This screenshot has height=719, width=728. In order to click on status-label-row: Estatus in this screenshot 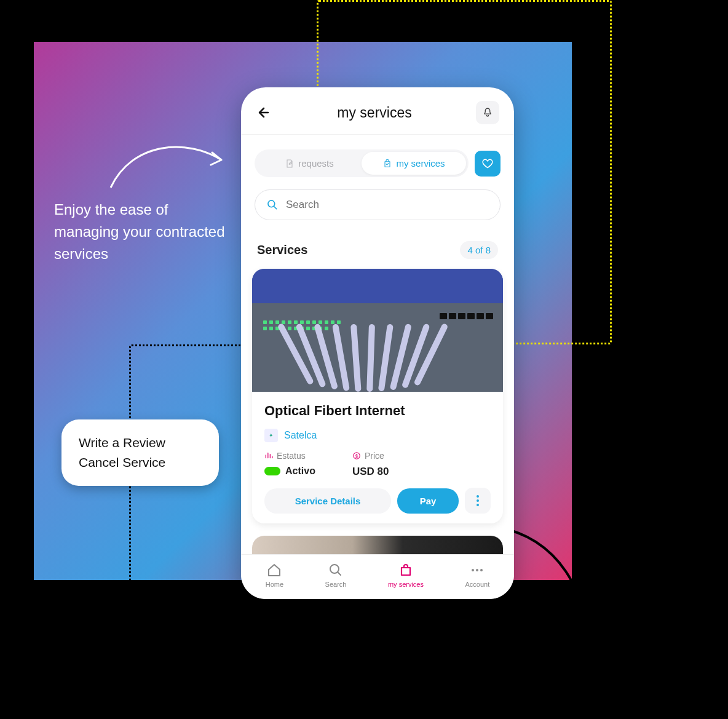, I will do `click(290, 456)`.